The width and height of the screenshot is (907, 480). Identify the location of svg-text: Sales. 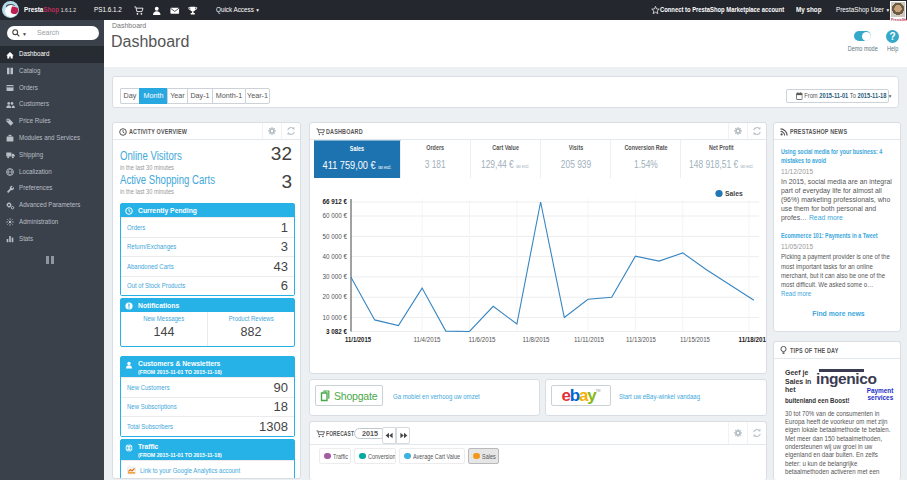
(734, 194).